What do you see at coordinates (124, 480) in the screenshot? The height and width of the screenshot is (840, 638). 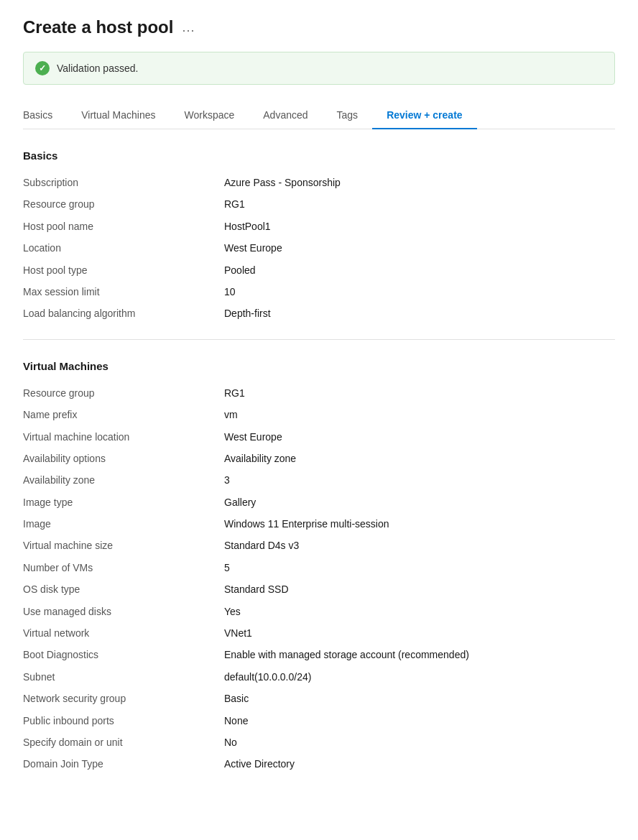 I see `row-label: Availability zone` at bounding box center [124, 480].